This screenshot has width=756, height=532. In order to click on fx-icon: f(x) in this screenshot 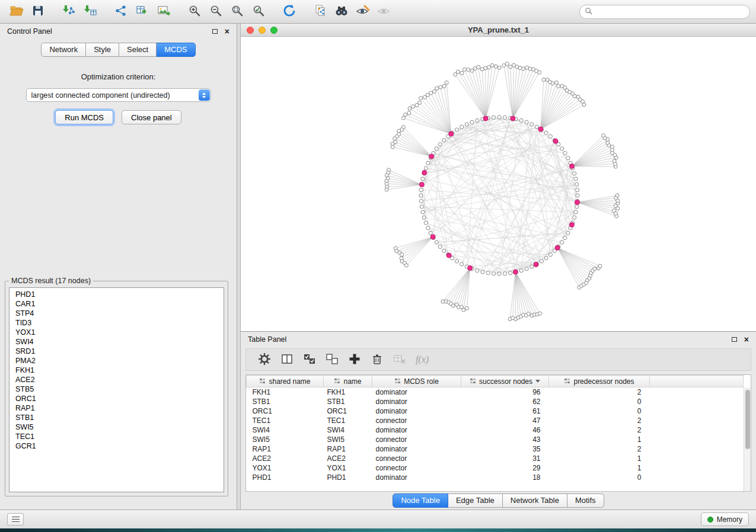, I will do `click(422, 360)`.